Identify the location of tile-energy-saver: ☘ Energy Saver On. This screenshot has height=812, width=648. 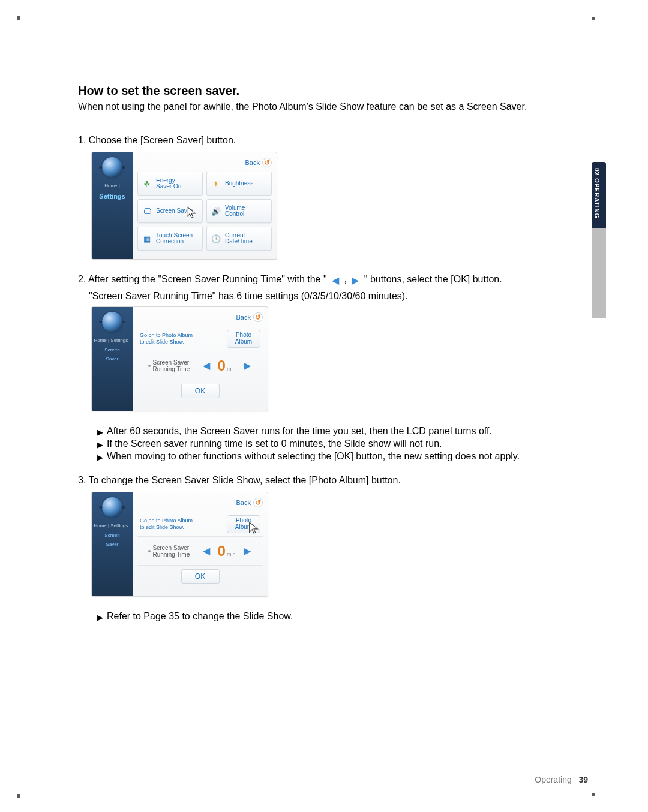
(170, 184).